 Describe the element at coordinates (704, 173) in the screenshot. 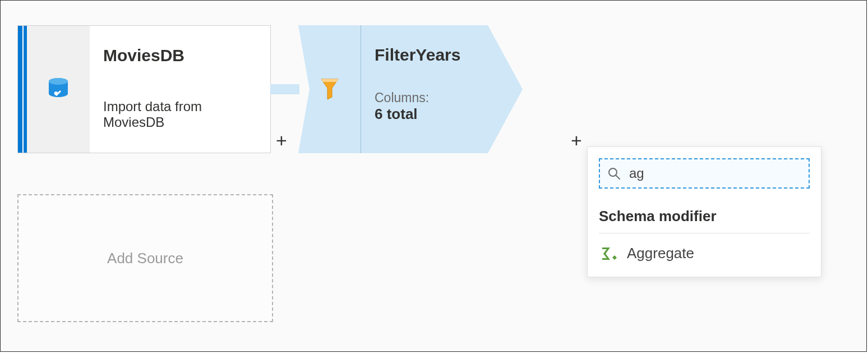

I see `transformation-search-box` at that location.